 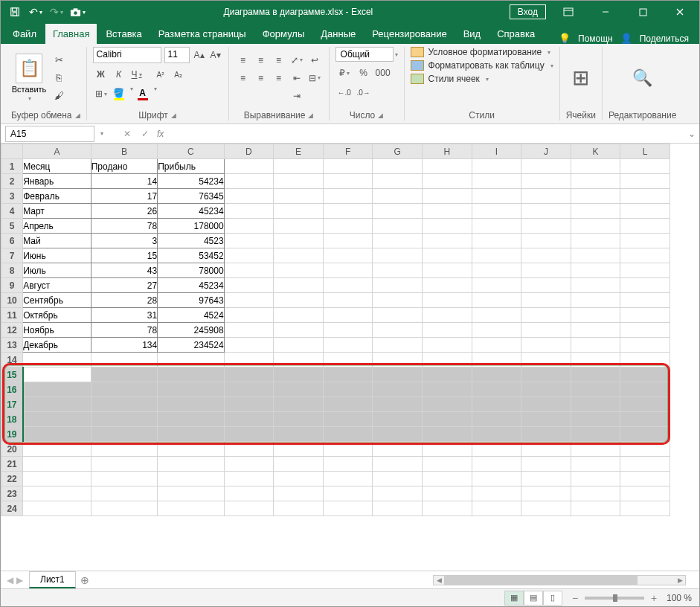 What do you see at coordinates (497, 449) in the screenshot?
I see `cell-I20` at bounding box center [497, 449].